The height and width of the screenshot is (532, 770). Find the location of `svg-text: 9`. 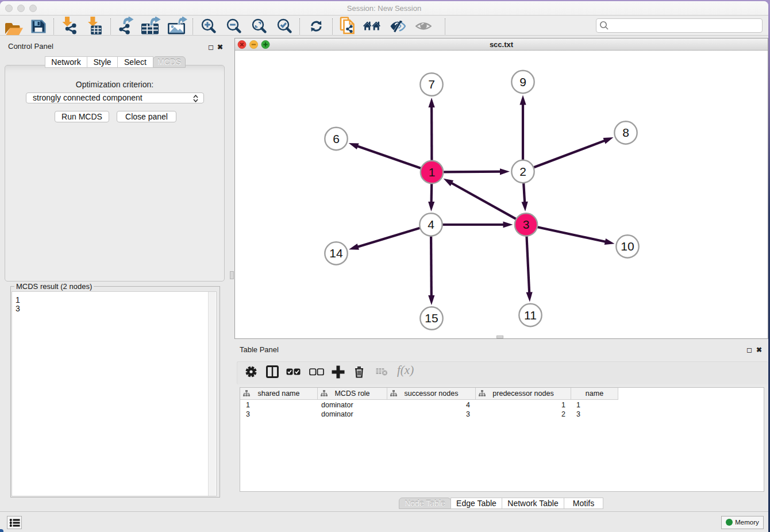

svg-text: 9 is located at coordinates (523, 82).